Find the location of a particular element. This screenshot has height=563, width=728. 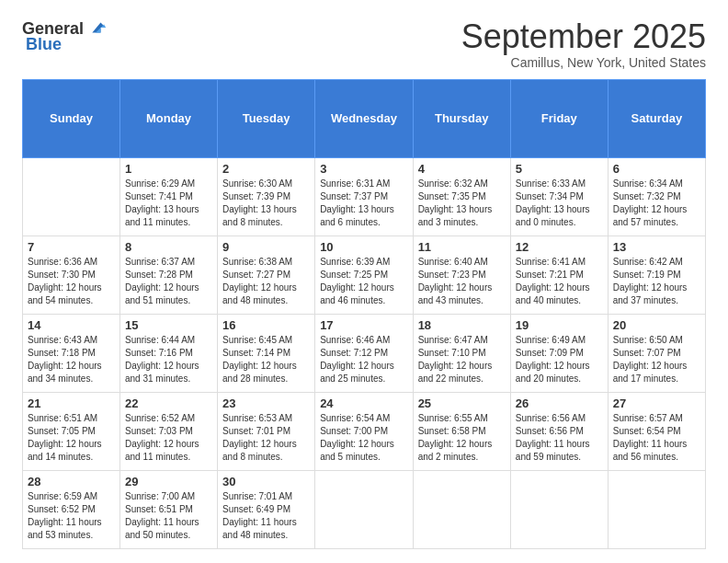

day-info: Sunrise: 6:51 AMSunset: 7:05 PMDaylight:… is located at coordinates (72, 438).